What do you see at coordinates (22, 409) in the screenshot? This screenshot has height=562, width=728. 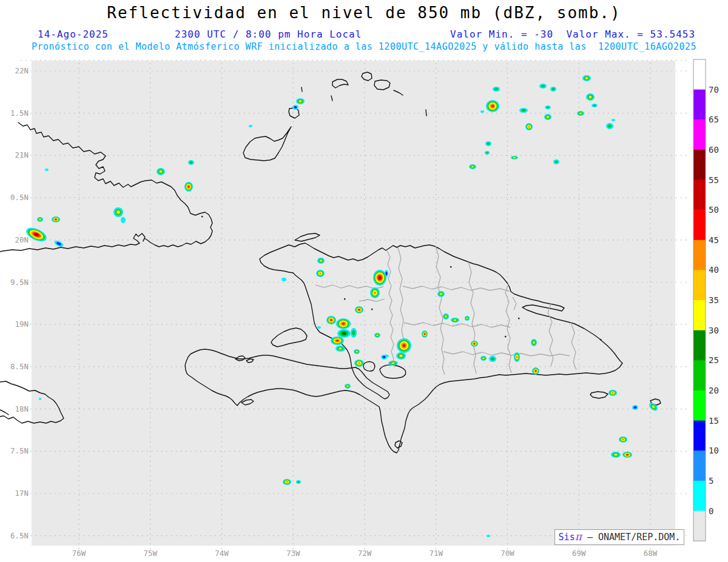 I see `svg-text: 18N` at bounding box center [22, 409].